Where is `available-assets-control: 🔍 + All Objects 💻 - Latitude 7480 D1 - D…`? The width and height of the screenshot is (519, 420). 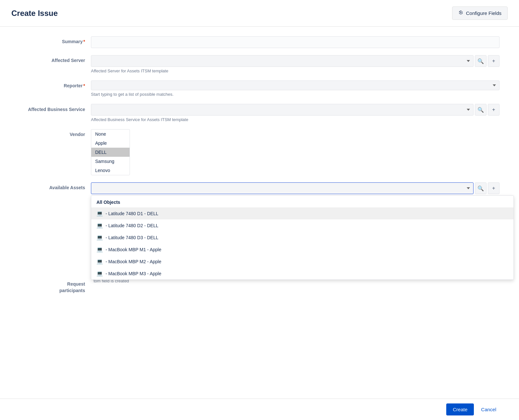
available-assets-control: 🔍 + All Objects 💻 - Latitude 7480 D1 - D… is located at coordinates (295, 188).